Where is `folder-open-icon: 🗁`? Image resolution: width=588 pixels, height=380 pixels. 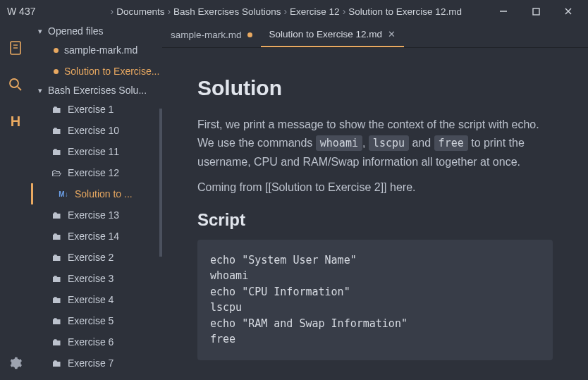 folder-open-icon: 🗁 is located at coordinates (56, 173).